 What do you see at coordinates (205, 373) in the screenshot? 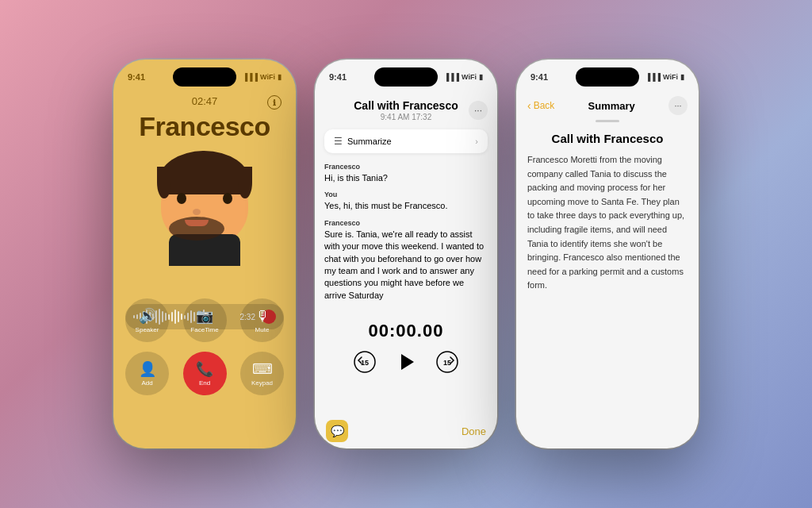
I see `end-call-button: 📞 End` at bounding box center [205, 373].